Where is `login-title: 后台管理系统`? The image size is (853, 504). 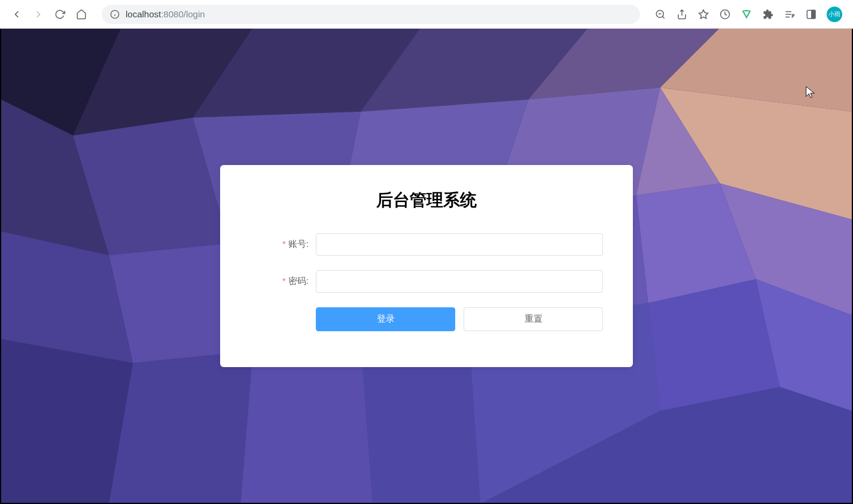 login-title: 后台管理系统 is located at coordinates (427, 200).